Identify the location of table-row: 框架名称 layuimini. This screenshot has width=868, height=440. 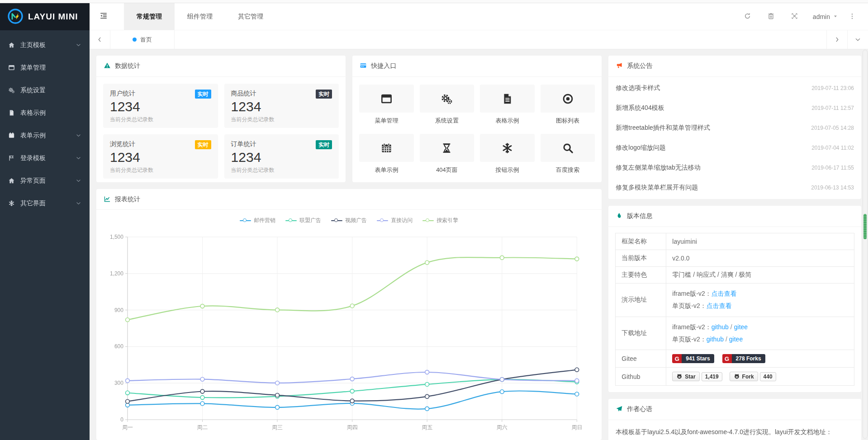
(735, 241).